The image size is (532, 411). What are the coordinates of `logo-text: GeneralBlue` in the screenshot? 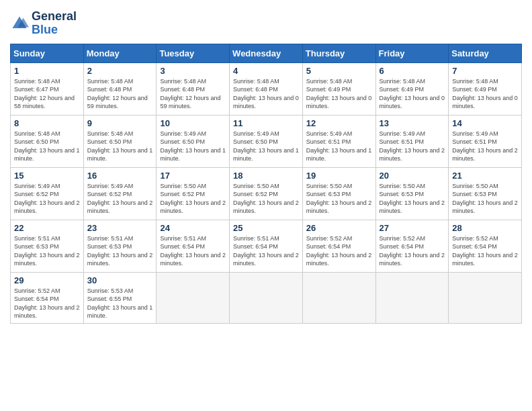 It's located at (54, 24).